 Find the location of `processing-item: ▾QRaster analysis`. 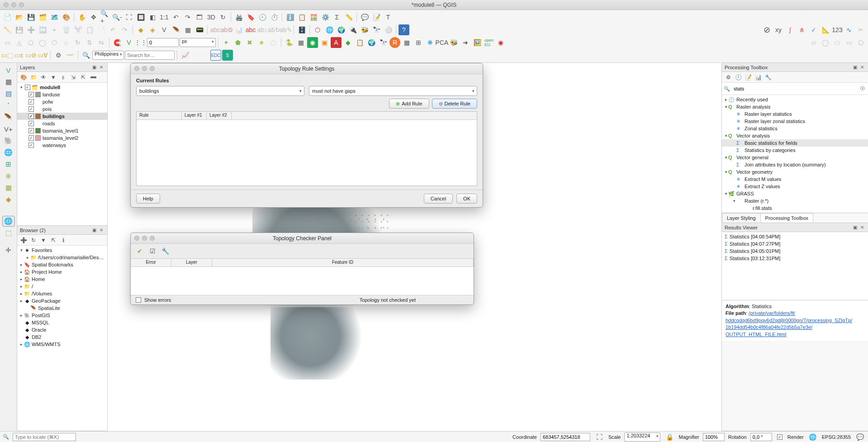

processing-item: ▾QRaster analysis is located at coordinates (795, 107).